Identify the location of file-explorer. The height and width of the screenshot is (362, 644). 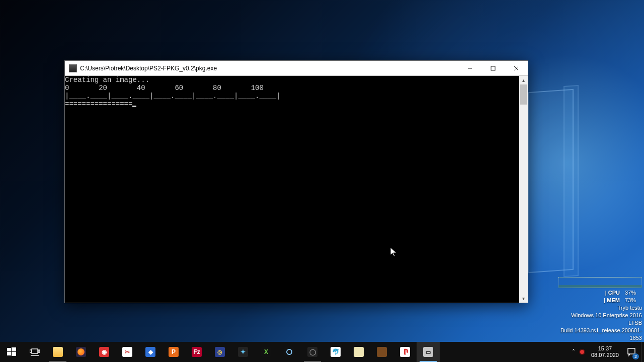
(58, 352).